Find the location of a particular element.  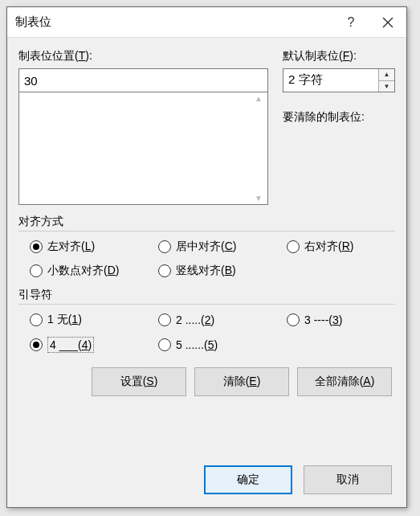

leader-1-none-radio: 1 无(1) is located at coordinates (94, 320).